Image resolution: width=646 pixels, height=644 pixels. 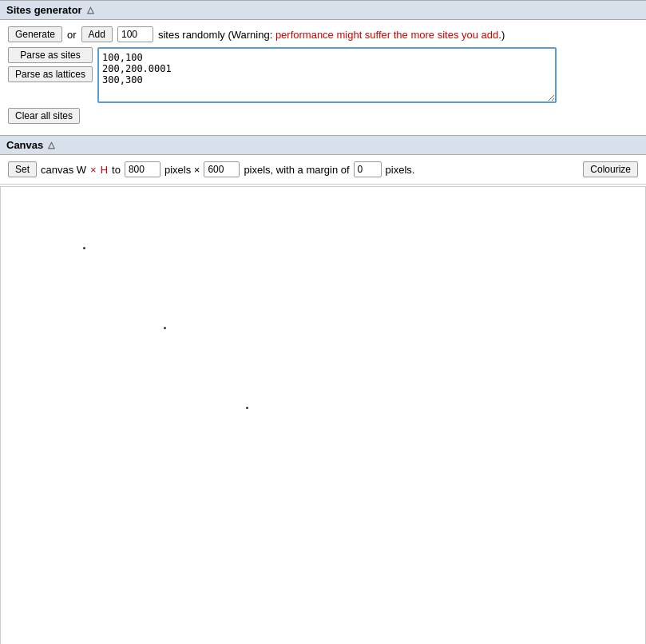 What do you see at coordinates (323, 116) in the screenshot?
I see `clear-row: Clear all sites` at bounding box center [323, 116].